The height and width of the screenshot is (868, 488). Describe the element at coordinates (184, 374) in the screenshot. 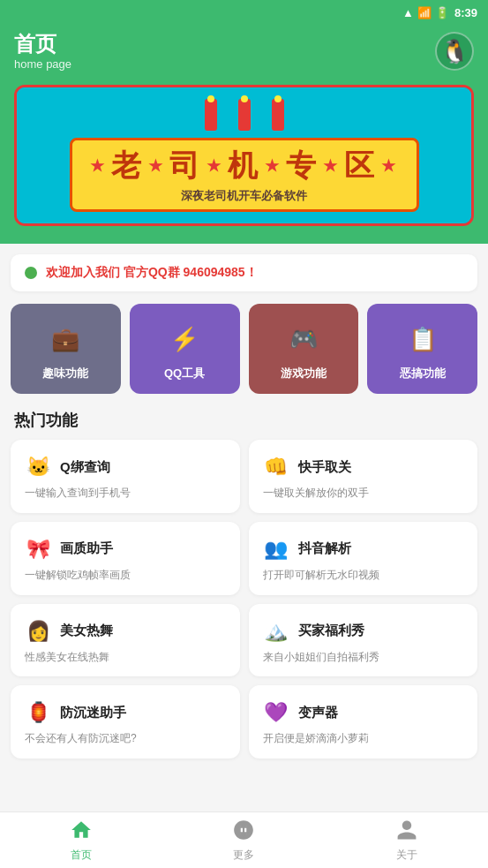

I see `cat-label-qq: QQ工具` at that location.